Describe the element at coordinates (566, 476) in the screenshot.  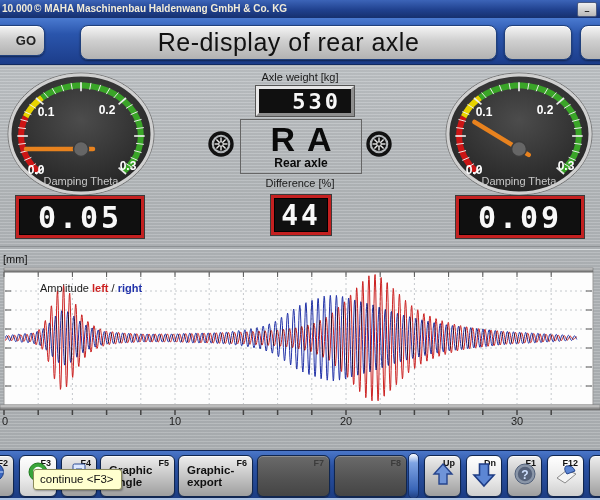
I see `toolbar-button-f12: F12` at that location.